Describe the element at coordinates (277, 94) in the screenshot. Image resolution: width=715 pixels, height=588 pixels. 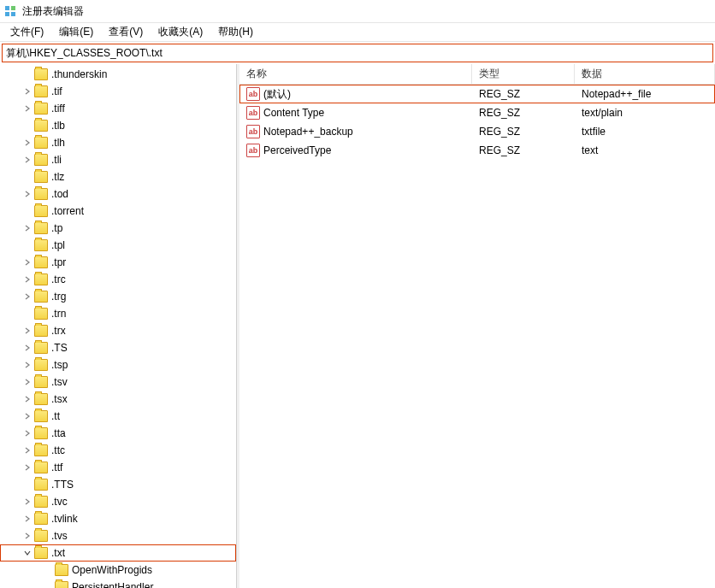
I see `value-name: (默认)` at that location.